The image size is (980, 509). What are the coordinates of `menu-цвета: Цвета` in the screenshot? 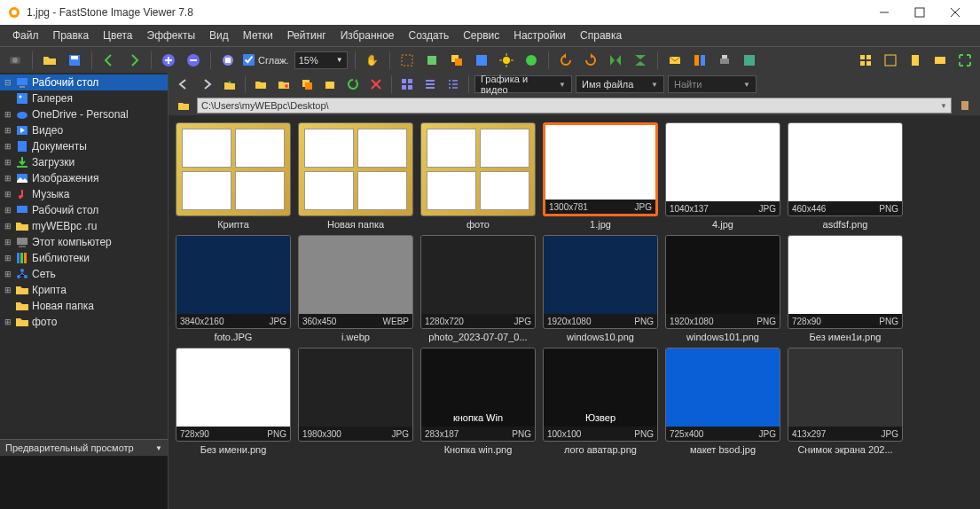 It's located at (117, 35).